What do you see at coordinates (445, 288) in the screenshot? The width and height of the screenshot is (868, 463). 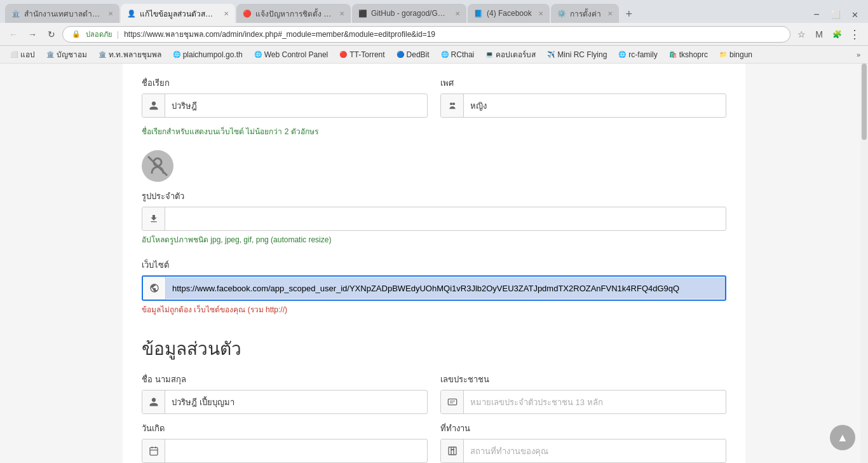 I see `website-input` at bounding box center [445, 288].